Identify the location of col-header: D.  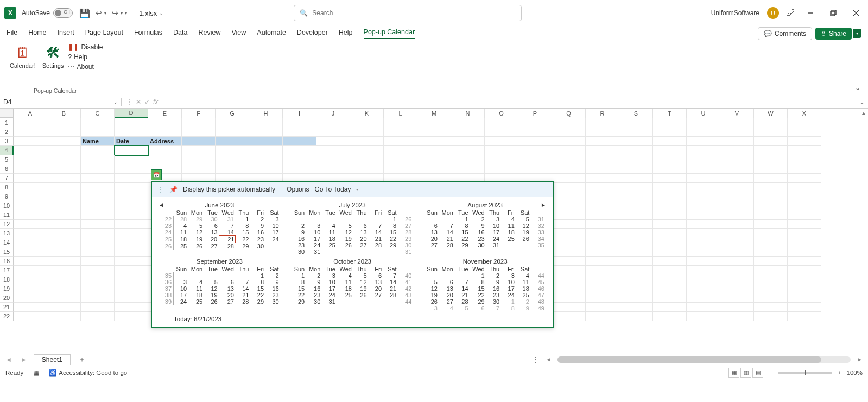
(131, 113).